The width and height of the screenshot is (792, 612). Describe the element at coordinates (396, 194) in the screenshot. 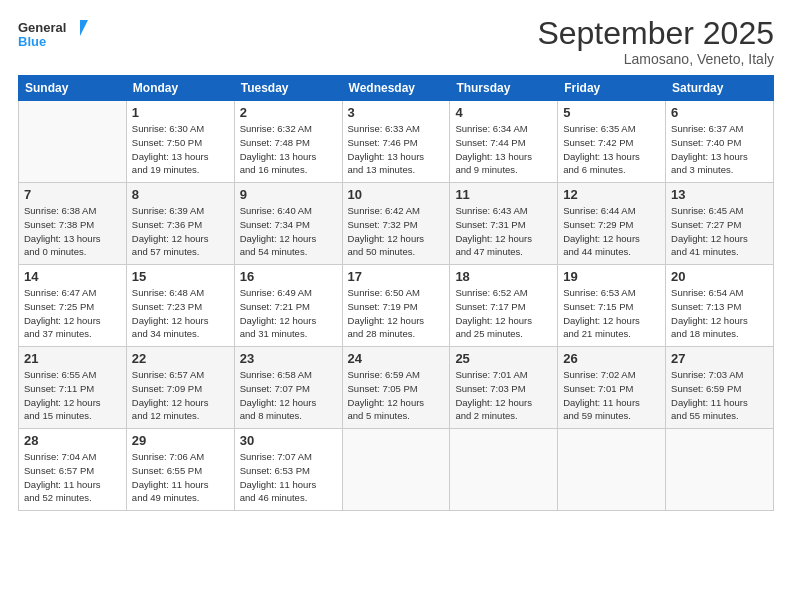

I see `day-number: 10` at that location.